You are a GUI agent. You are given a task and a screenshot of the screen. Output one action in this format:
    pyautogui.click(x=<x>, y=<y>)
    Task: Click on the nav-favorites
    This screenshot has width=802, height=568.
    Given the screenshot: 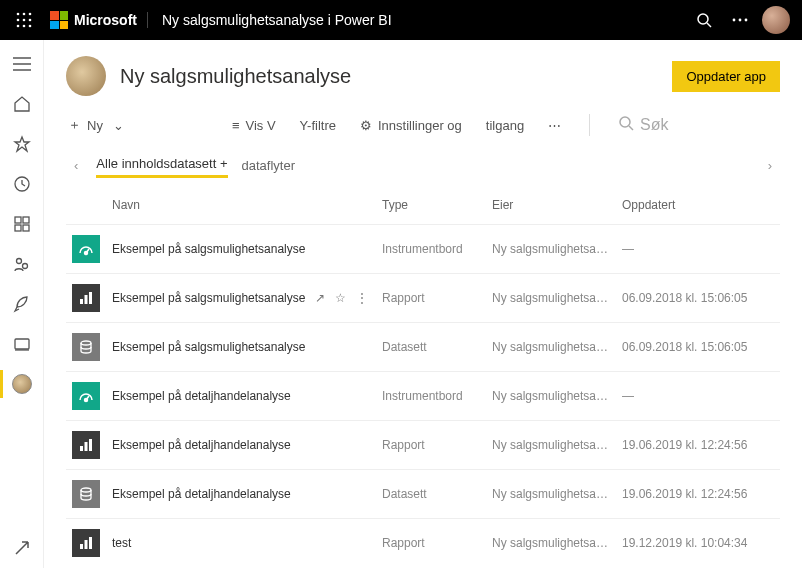 What is the action you would take?
    pyautogui.click(x=22, y=144)
    